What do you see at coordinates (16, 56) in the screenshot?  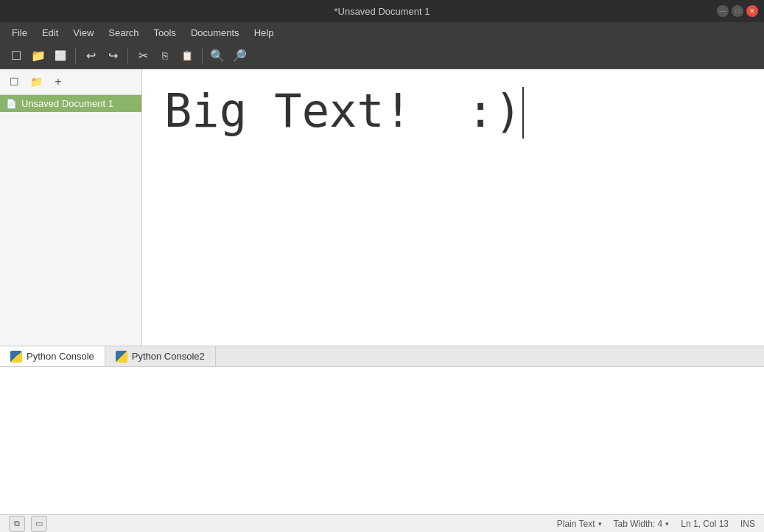 I see `new-doc-button: ☐` at bounding box center [16, 56].